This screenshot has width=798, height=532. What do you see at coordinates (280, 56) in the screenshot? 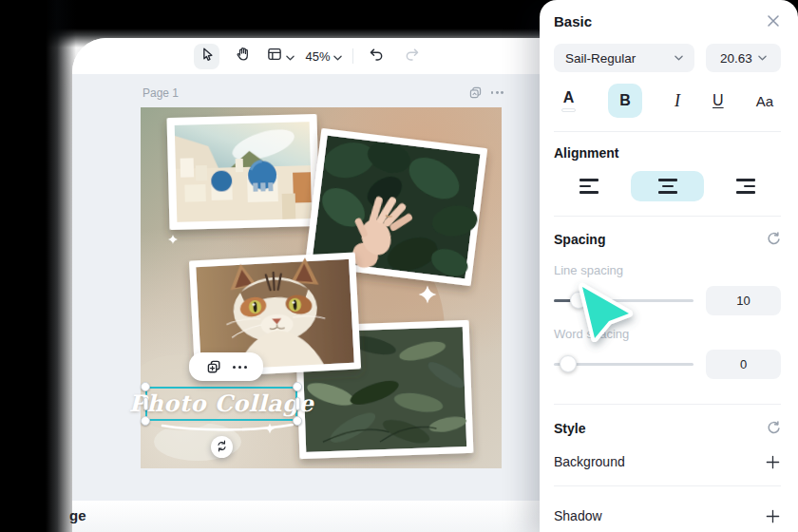
I see `layout-tool-button` at bounding box center [280, 56].